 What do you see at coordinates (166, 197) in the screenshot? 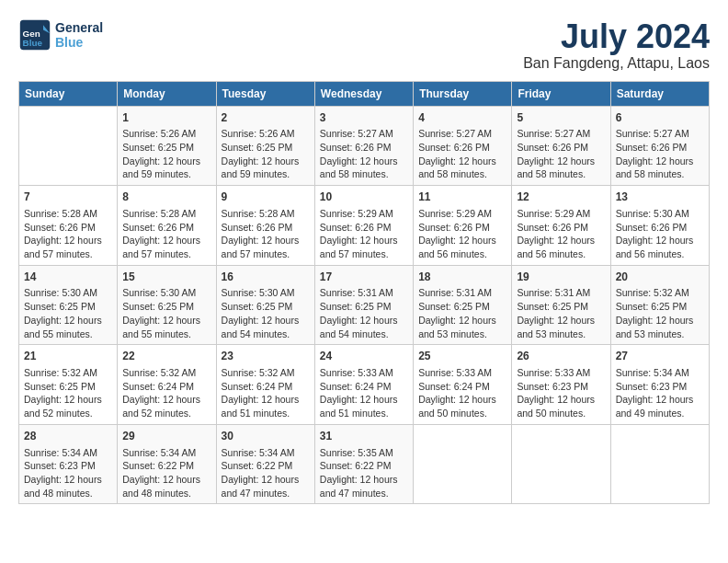
I see `day-number: 8` at bounding box center [166, 197].